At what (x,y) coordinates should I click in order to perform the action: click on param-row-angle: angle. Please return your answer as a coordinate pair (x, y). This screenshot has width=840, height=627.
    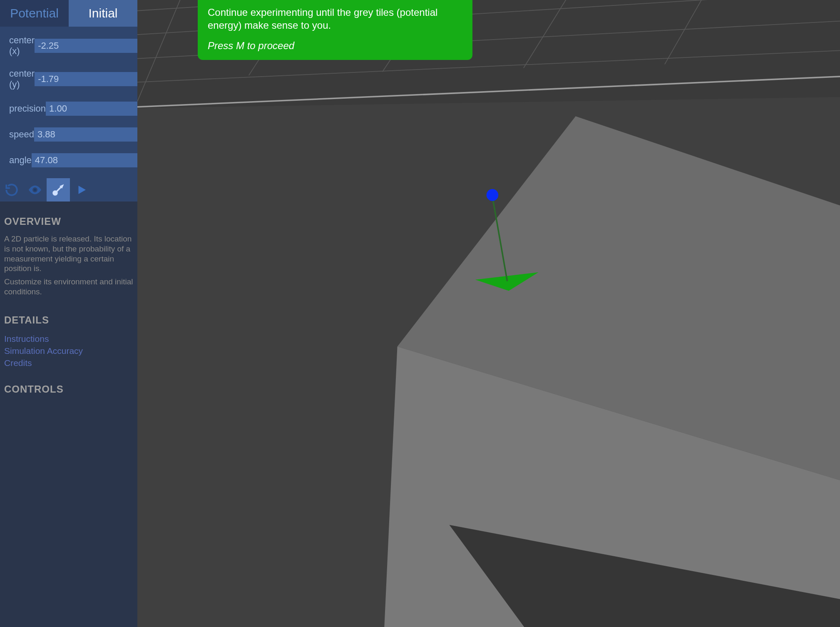
    Looking at the image, I should click on (70, 160).